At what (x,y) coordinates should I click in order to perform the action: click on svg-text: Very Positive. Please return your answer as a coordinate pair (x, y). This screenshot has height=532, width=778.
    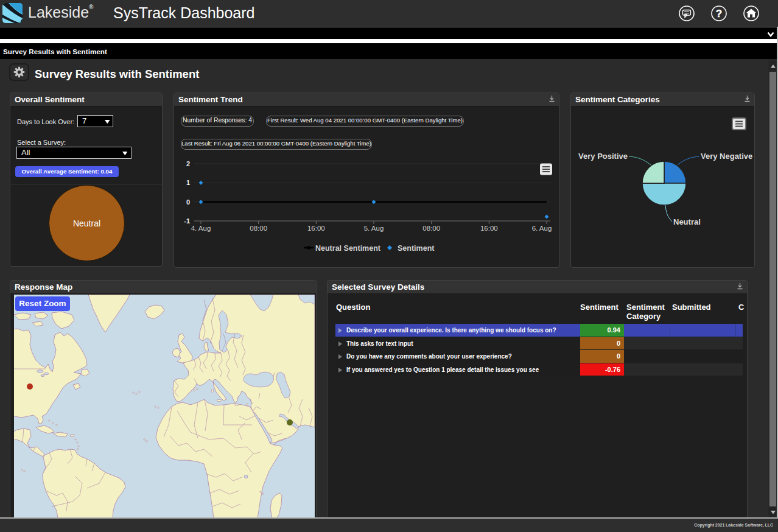
    Looking at the image, I should click on (603, 156).